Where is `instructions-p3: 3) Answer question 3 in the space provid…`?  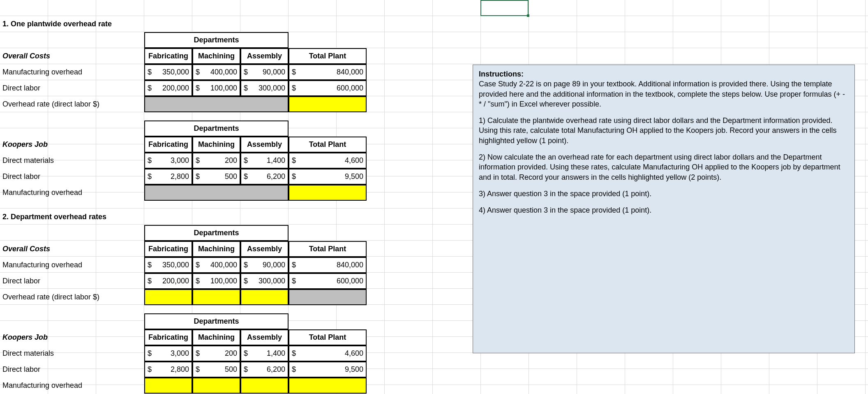 instructions-p3: 3) Answer question 3 in the space provid… is located at coordinates (664, 194).